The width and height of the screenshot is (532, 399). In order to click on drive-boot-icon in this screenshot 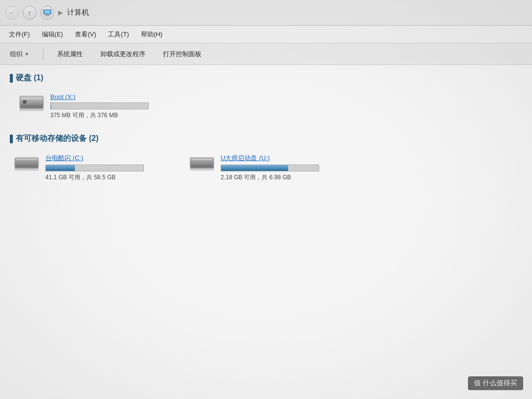, I will do `click(32, 103)`.